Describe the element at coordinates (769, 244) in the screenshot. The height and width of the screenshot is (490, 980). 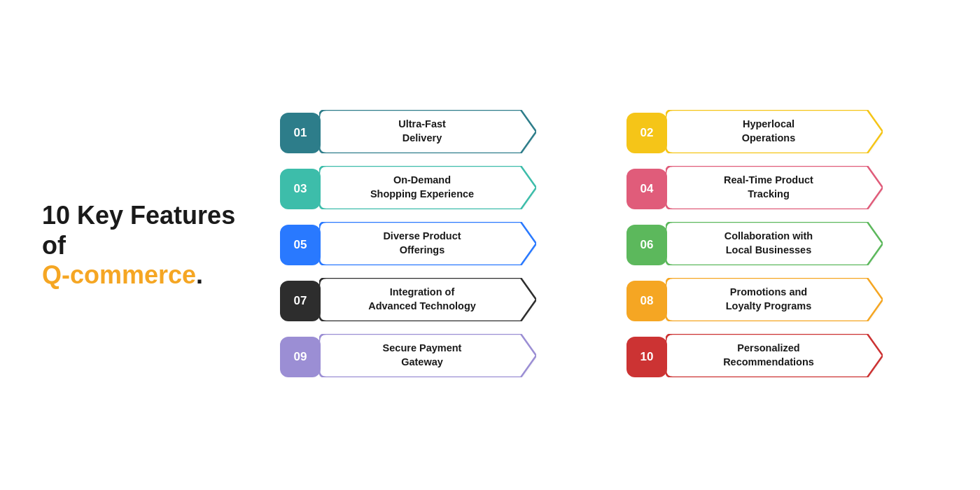
I see `feature-label-06: Collaboration withLocal Businesses` at that location.